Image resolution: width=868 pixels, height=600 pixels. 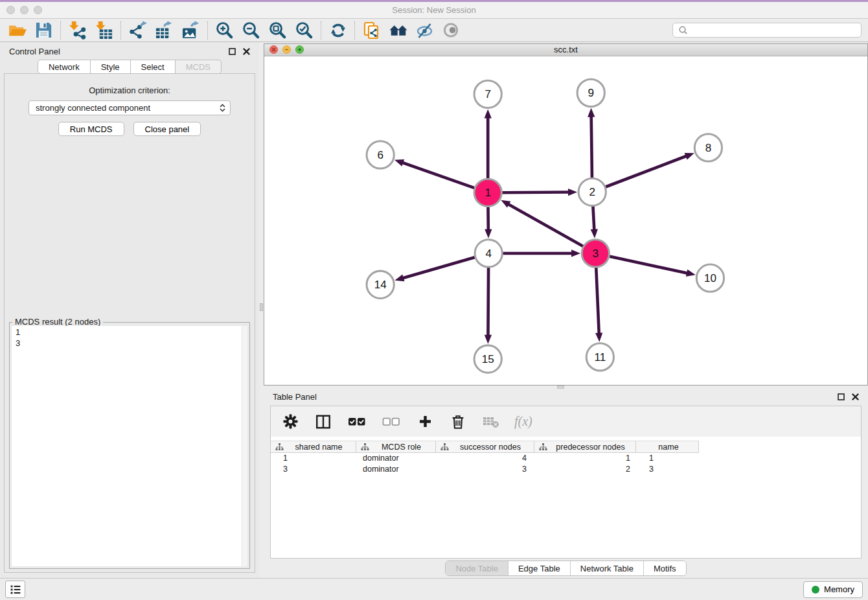 What do you see at coordinates (165, 30) in the screenshot?
I see `export-table-icon` at bounding box center [165, 30].